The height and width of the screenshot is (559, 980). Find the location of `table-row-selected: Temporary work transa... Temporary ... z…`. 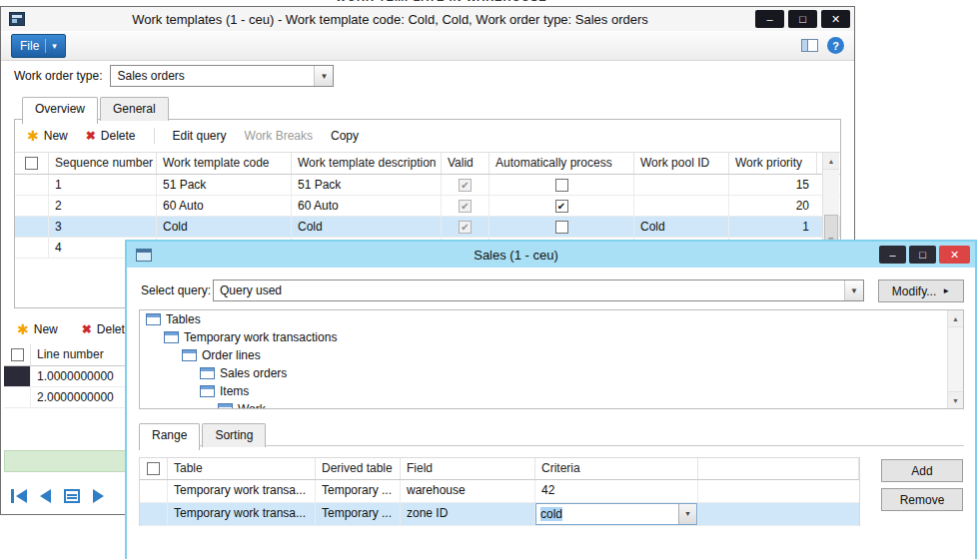

table-row-selected: Temporary work transa... Temporary ... z… is located at coordinates (499, 515).